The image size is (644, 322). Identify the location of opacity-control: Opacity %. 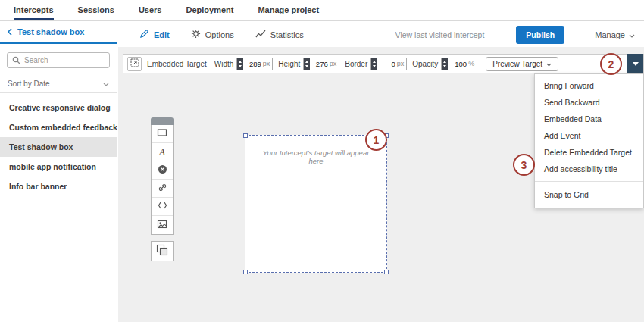
(445, 64).